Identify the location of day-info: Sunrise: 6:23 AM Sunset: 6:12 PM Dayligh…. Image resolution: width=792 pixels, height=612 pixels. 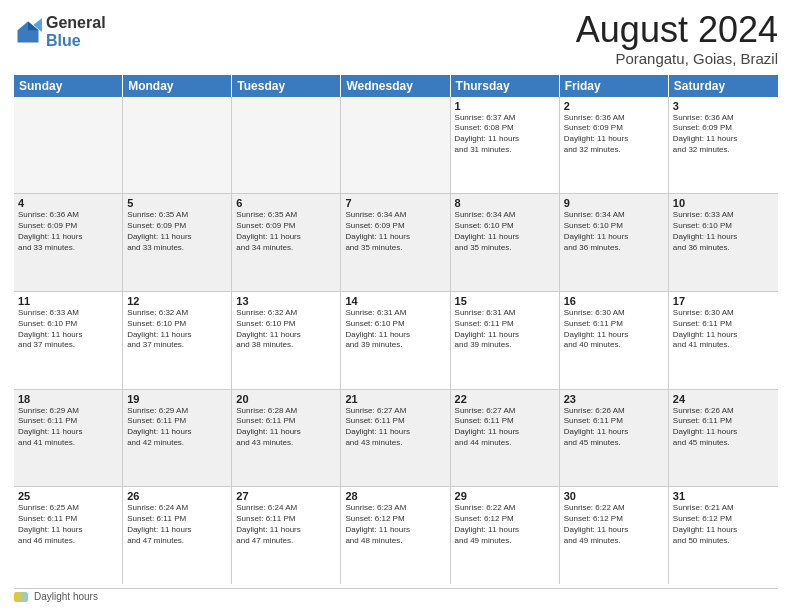
(395, 524).